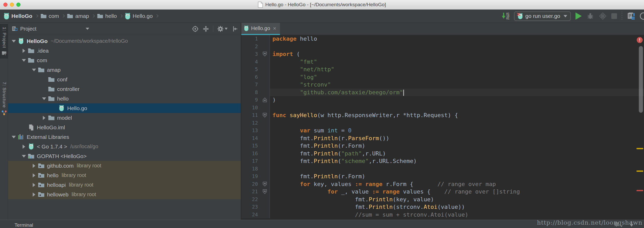  I want to click on text-caret, so click(404, 93).